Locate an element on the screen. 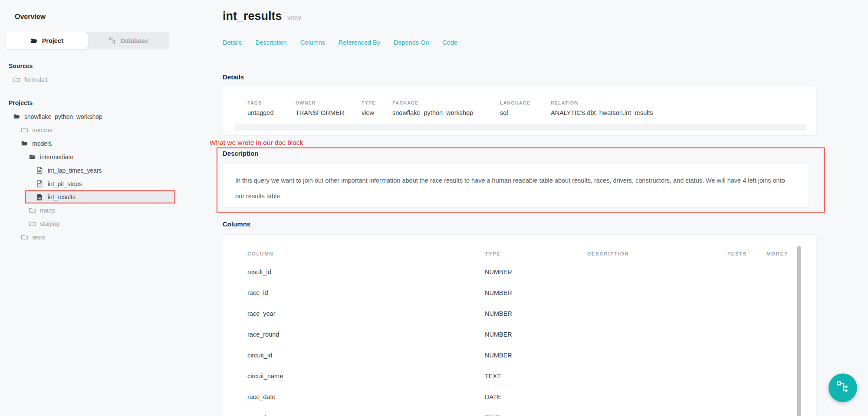 This screenshot has height=416, width=868. detail-field-label: LANGUAGE is located at coordinates (525, 103).